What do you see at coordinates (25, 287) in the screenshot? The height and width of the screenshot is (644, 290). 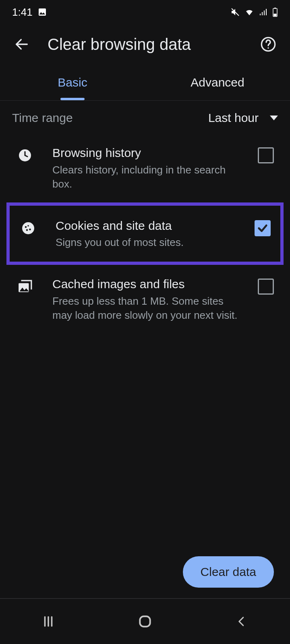 I see `images-icon` at bounding box center [25, 287].